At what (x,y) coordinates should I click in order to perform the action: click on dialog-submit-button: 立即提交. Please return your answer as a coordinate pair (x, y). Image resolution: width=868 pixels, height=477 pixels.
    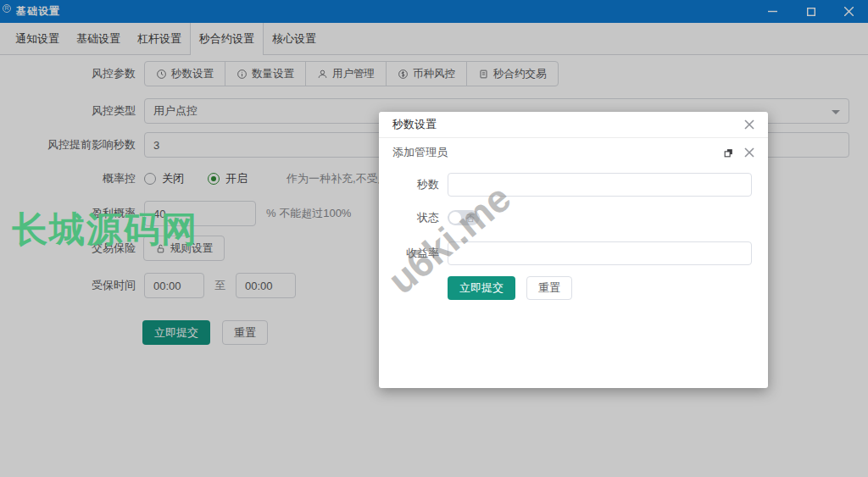
    Looking at the image, I should click on (481, 288).